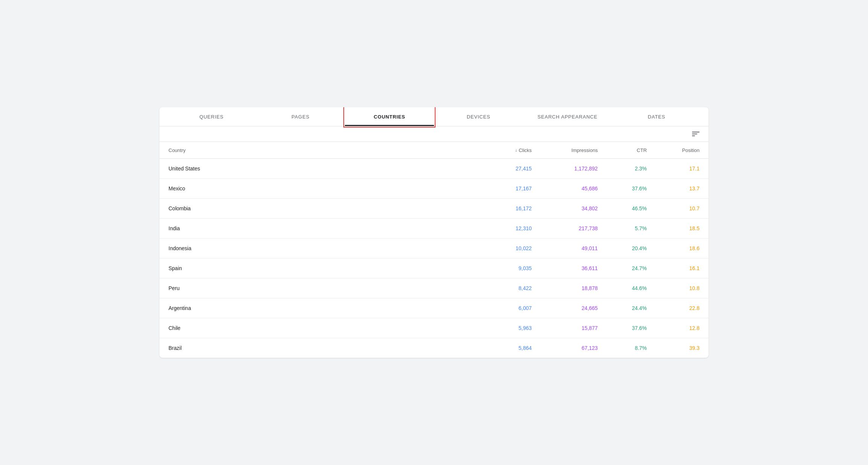  Describe the element at coordinates (631, 228) in the screenshot. I see `cell-ctr: 5.7%` at that location.